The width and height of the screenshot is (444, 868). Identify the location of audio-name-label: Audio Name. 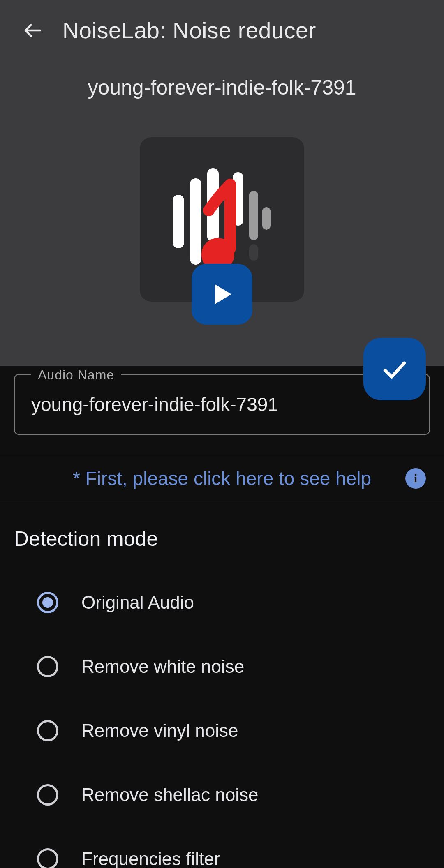
(76, 375).